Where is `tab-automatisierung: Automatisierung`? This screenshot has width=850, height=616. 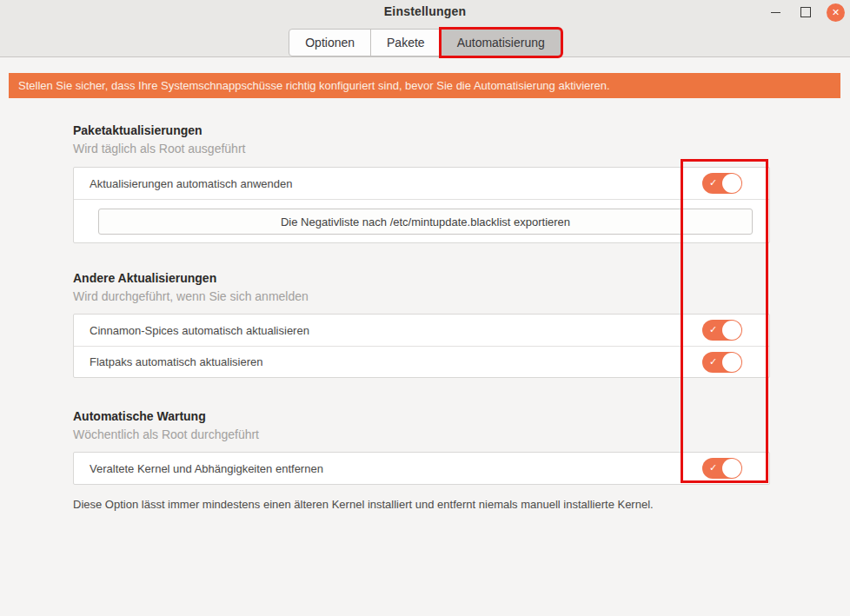 tab-automatisierung: Automatisierung is located at coordinates (501, 43).